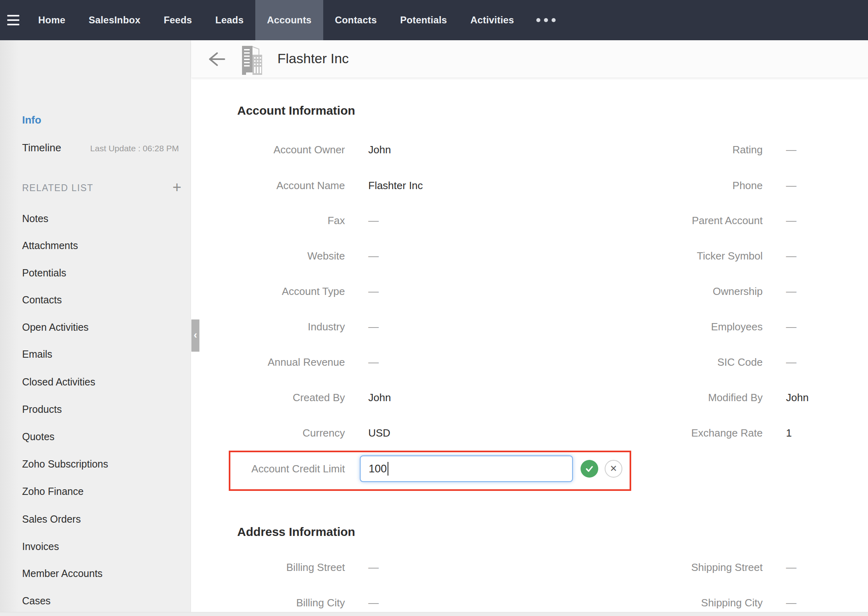 The height and width of the screenshot is (616, 868). I want to click on input-value: 100, so click(378, 469).